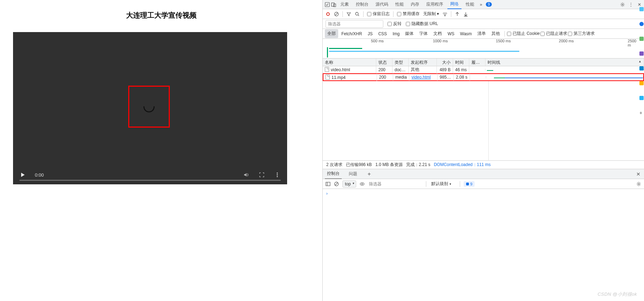 The image size is (644, 301). What do you see at coordinates (566, 41) in the screenshot?
I see `tick-2000: 2000 ms` at bounding box center [566, 41].